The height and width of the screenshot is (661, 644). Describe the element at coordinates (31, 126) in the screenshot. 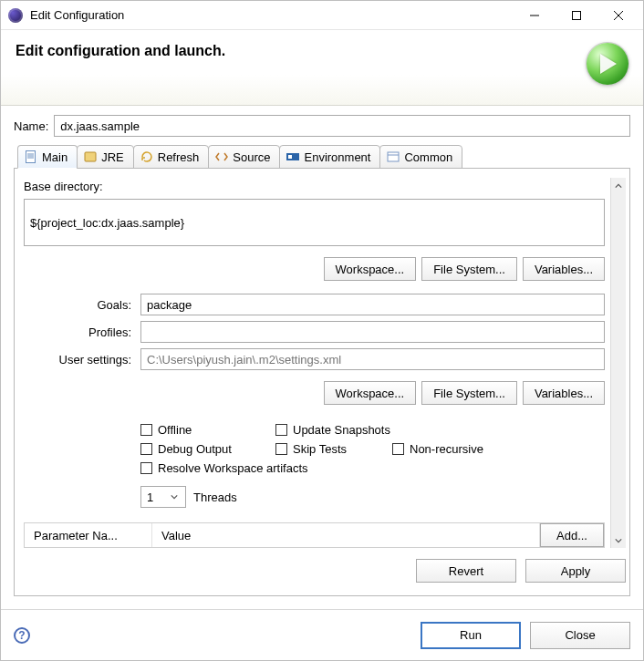

I see `name-label: Name:` at that location.